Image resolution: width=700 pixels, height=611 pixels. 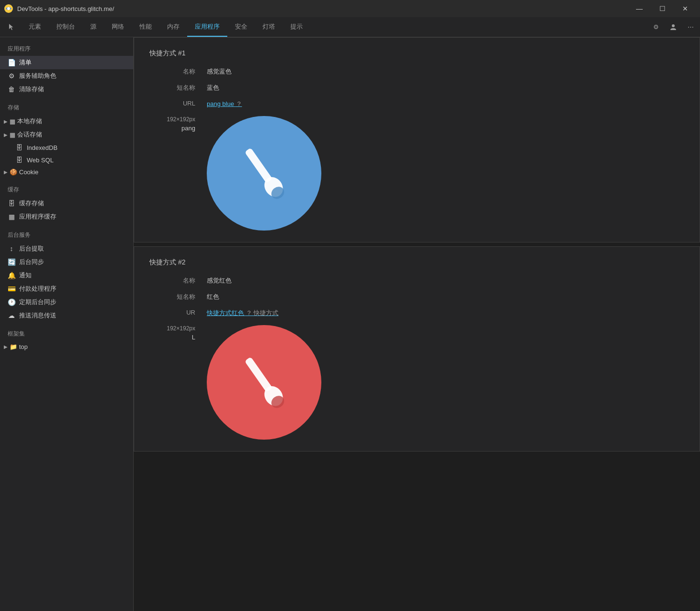 I want to click on shortcut2-icon-preview, so click(x=264, y=382).